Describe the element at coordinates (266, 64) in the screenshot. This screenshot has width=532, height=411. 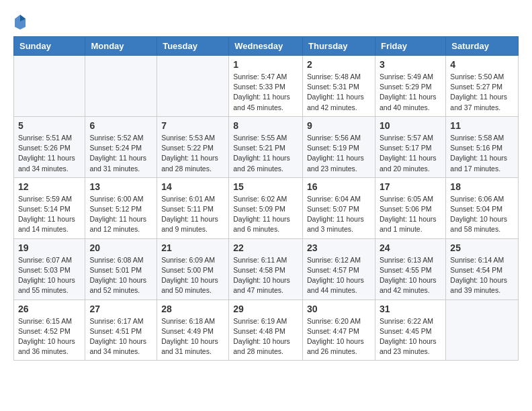
I see `day-number: 1` at that location.